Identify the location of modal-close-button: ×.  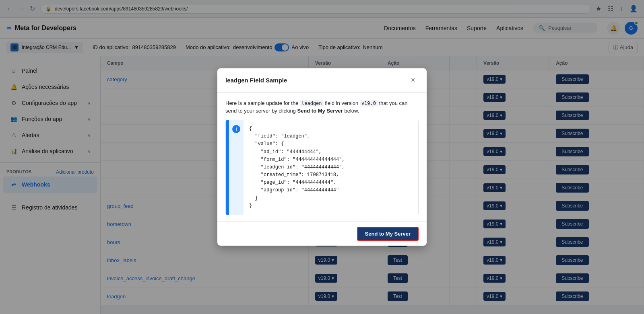
(413, 80).